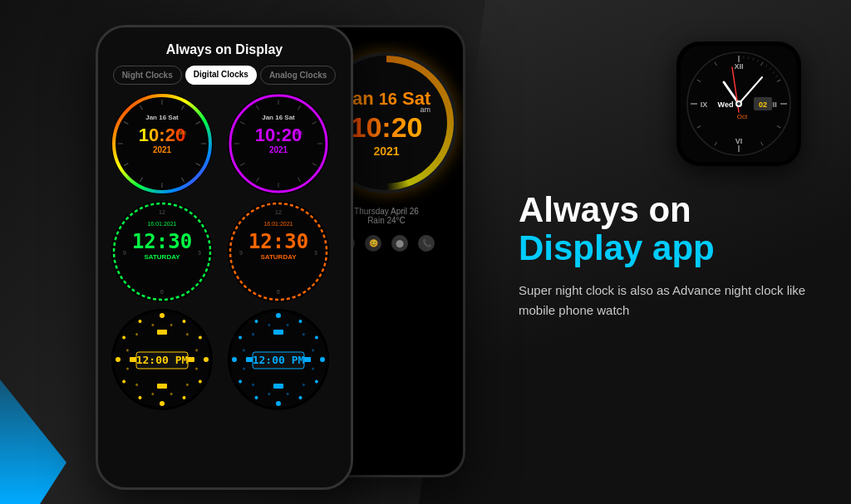 The image size is (851, 504). I want to click on square-watch: XII III VI IX 02 Wed Oct, so click(739, 104).